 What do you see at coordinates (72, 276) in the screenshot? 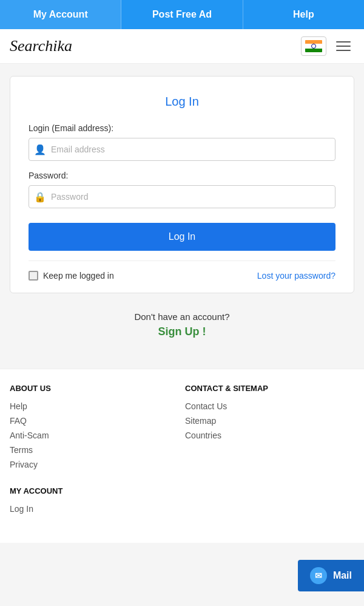
I see `keep-logged-in-group: Keep me logged in` at bounding box center [72, 276].